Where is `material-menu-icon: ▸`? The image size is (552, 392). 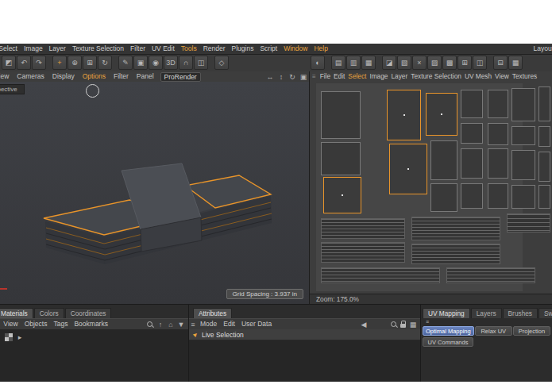
material-menu-icon: ▸ is located at coordinates (20, 336).